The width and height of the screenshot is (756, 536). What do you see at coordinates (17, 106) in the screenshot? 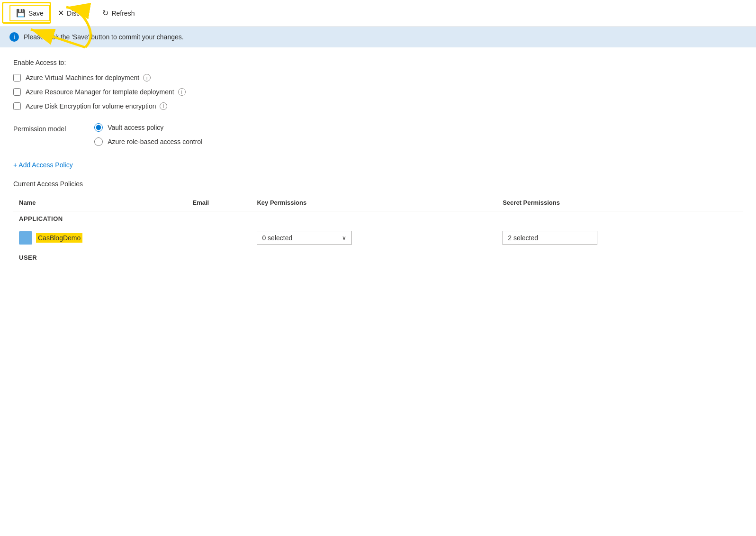
I see `checkbox-disk-input` at bounding box center [17, 106].